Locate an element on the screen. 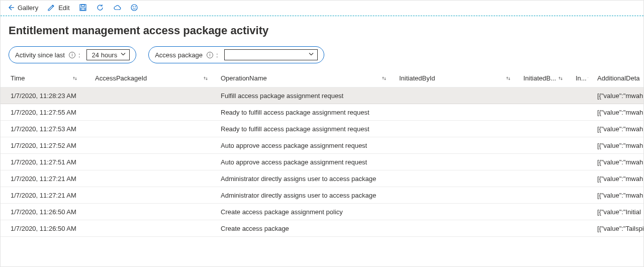 Image resolution: width=644 pixels, height=267 pixels. col-additional-deta-label: AdditionalDeta is located at coordinates (618, 78).